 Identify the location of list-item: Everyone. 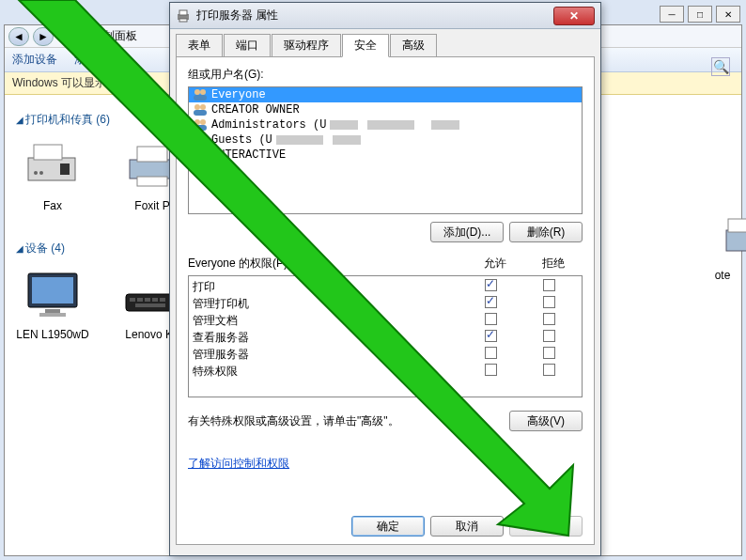
(385, 95).